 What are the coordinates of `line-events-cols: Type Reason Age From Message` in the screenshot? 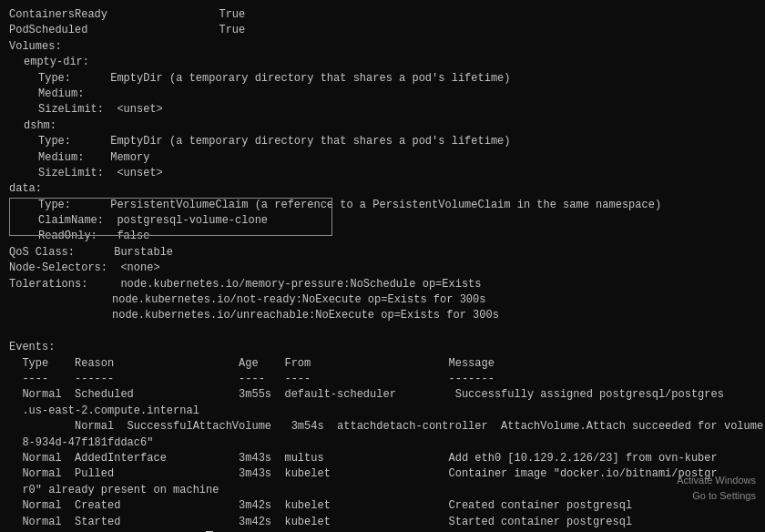 It's located at (382, 364).